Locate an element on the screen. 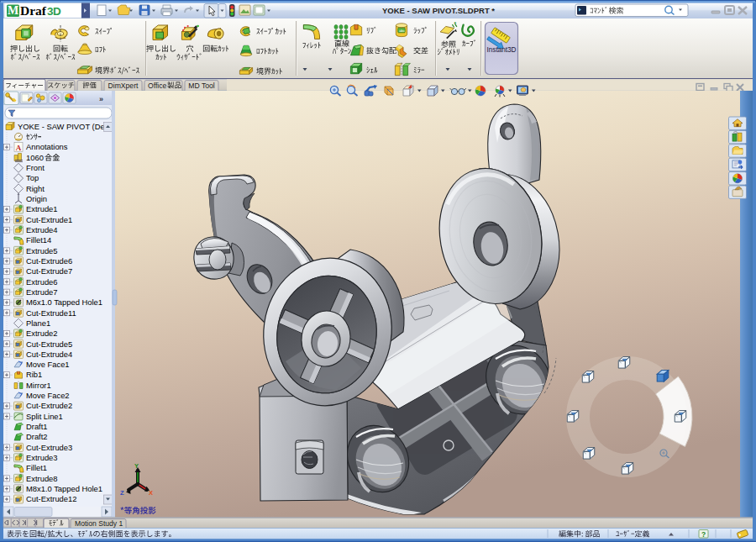  svg-text: Move Face2 is located at coordinates (48, 395).